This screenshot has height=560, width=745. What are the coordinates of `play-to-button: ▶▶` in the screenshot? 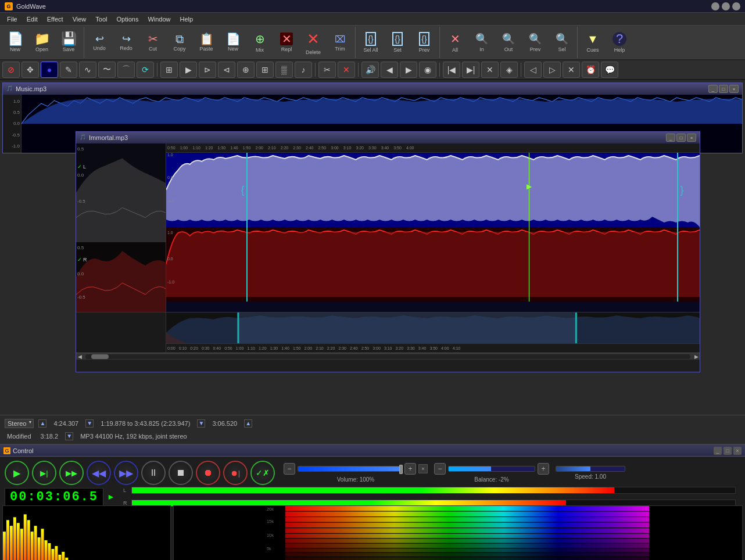 It's located at (71, 473).